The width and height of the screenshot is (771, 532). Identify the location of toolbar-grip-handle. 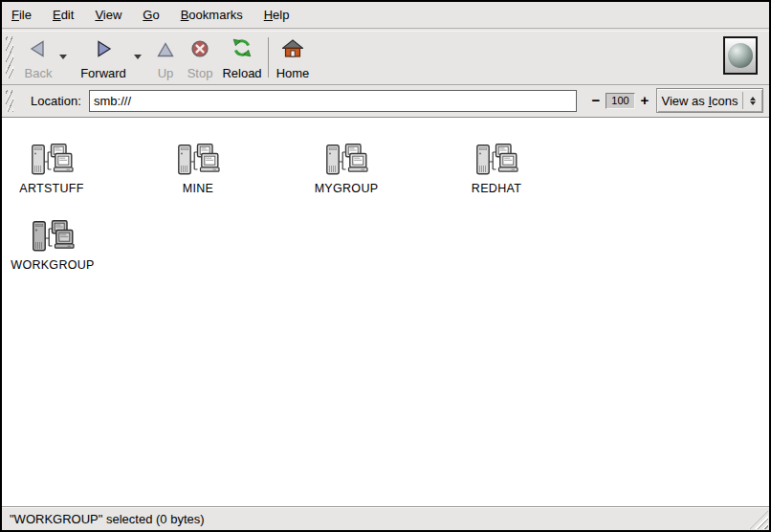
(10, 57).